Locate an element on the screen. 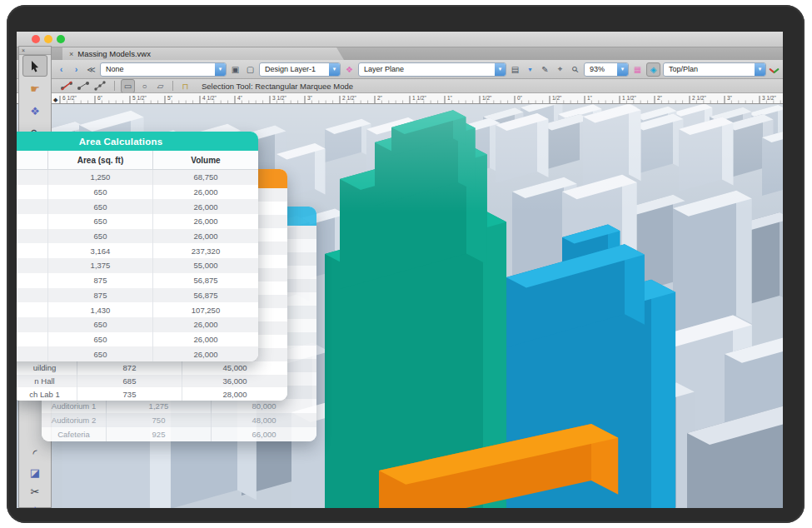 This screenshot has width=812, height=528. table-row: Auditorium 275048,000 is located at coordinates (179, 420).